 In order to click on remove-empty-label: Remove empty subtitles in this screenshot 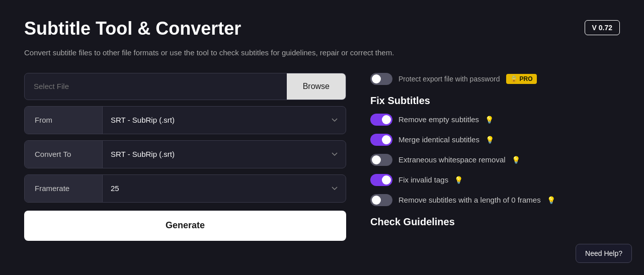, I will do `click(439, 120)`.